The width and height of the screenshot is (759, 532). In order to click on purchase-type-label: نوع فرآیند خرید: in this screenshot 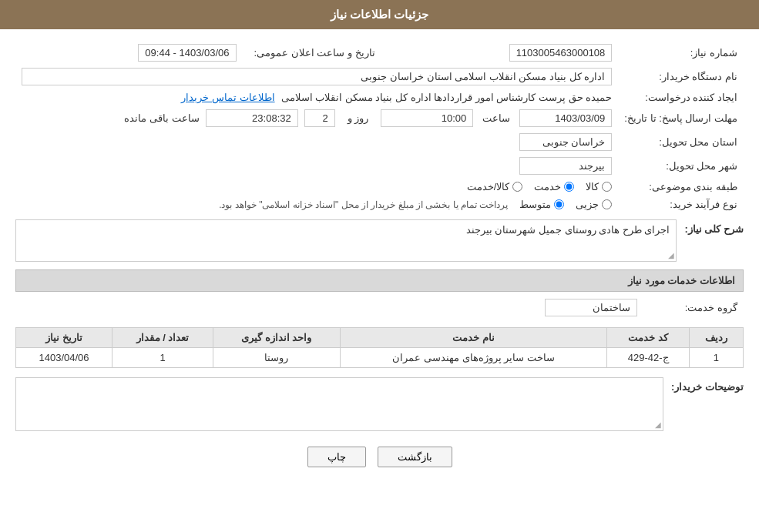, I will do `click(681, 205)`.